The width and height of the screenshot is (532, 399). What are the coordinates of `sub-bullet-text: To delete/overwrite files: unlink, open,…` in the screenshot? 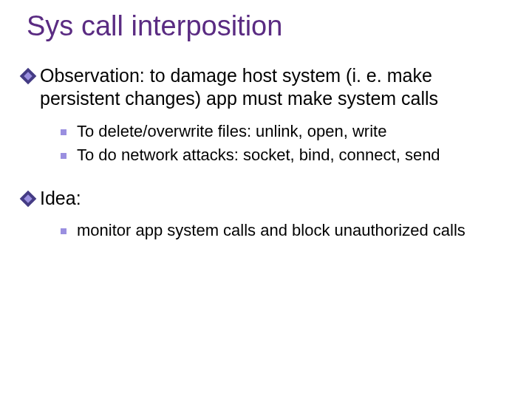 It's located at (297, 132).